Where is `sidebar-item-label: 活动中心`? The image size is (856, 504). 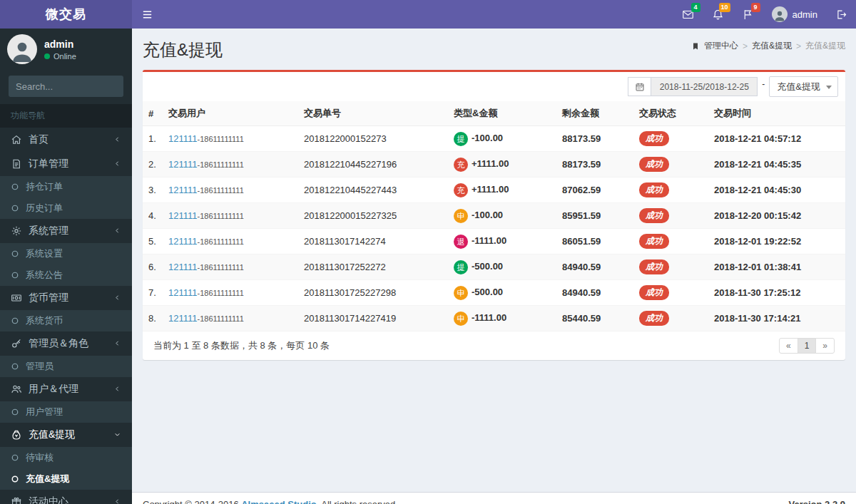 sidebar-item-label: 活动中心 is located at coordinates (49, 500).